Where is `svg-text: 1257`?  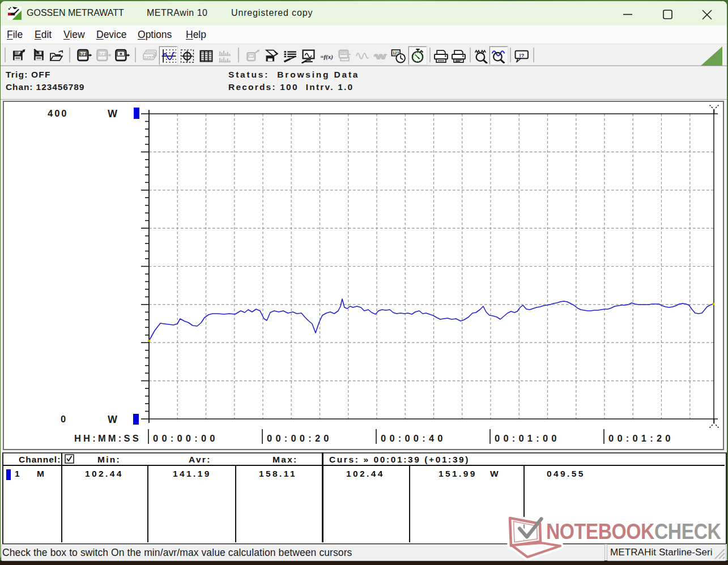 svg-text: 1257 is located at coordinates (148, 58).